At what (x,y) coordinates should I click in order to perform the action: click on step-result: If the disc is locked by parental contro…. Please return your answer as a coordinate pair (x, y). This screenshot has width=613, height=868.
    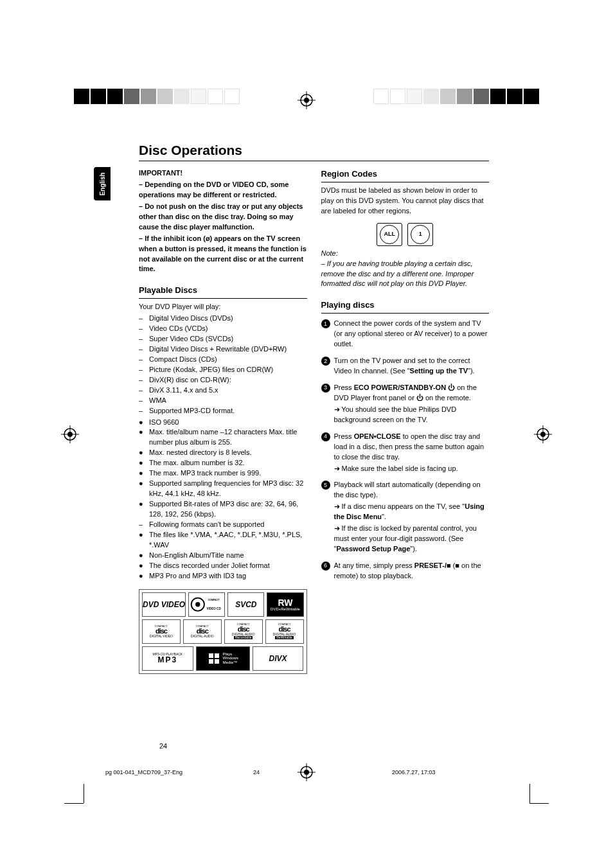
    Looking at the image, I should click on (412, 539).